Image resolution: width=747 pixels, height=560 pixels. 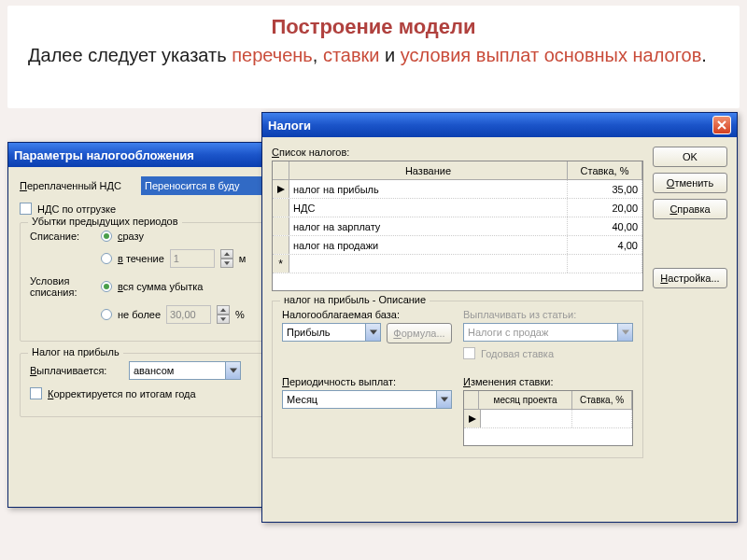 What do you see at coordinates (689, 209) in the screenshot?
I see `button-label: Справка` at bounding box center [689, 209].